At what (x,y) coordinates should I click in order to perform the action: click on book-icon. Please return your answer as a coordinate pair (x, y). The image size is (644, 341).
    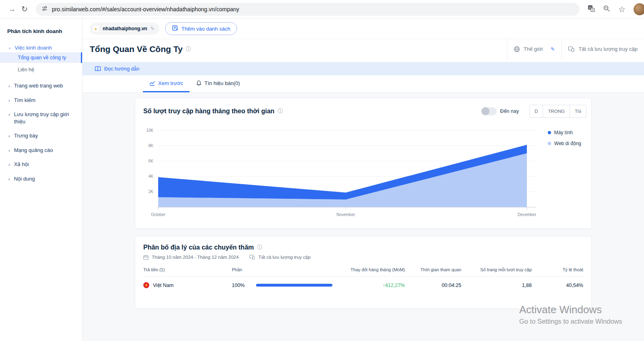
    Looking at the image, I should click on (98, 69).